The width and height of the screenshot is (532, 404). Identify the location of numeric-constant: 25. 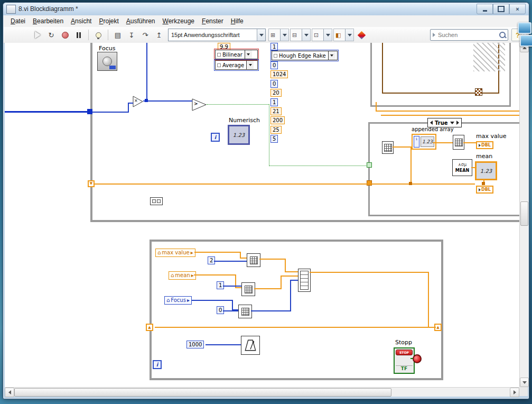
(276, 130).